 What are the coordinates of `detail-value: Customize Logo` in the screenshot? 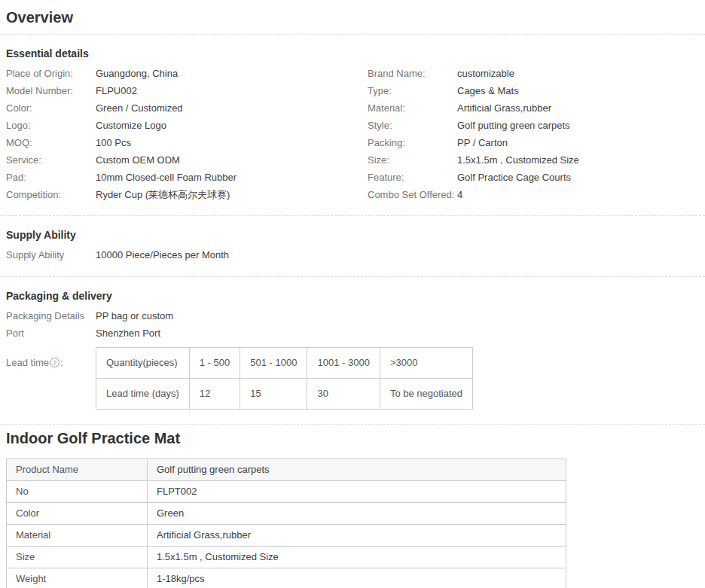 It's located at (131, 125).